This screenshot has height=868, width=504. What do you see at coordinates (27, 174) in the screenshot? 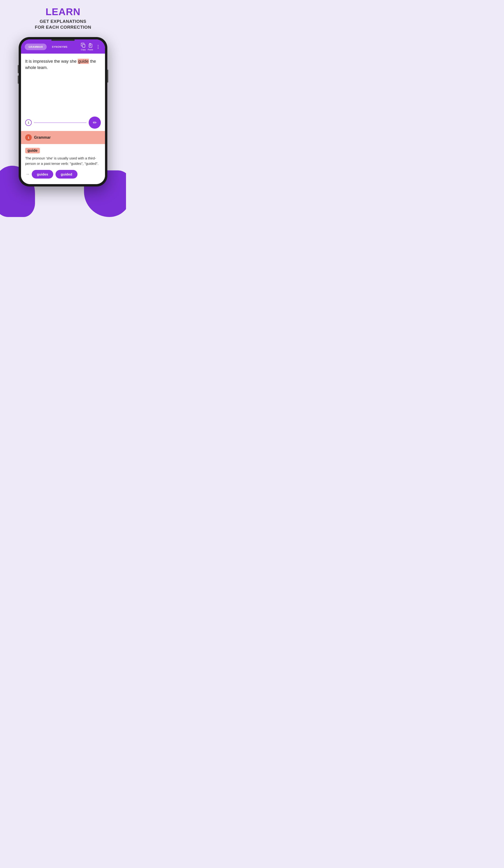
I see `arrow-right-icon: →` at bounding box center [27, 174].